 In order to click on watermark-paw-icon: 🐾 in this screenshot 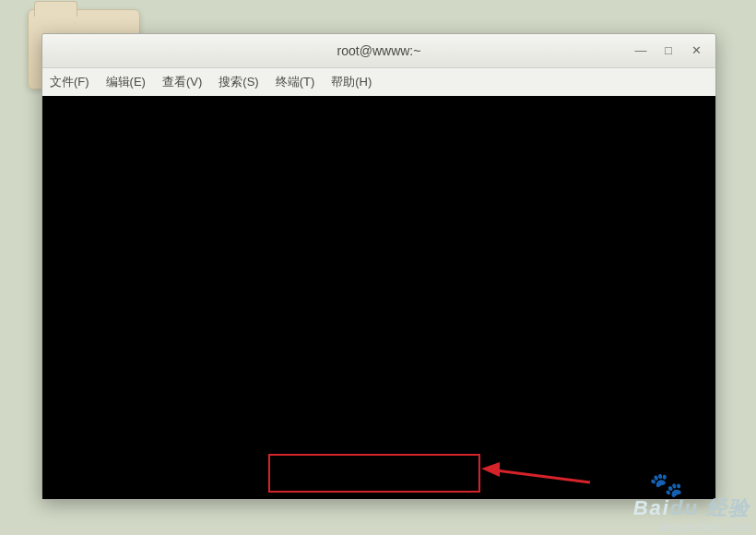, I will do `click(666, 485)`.